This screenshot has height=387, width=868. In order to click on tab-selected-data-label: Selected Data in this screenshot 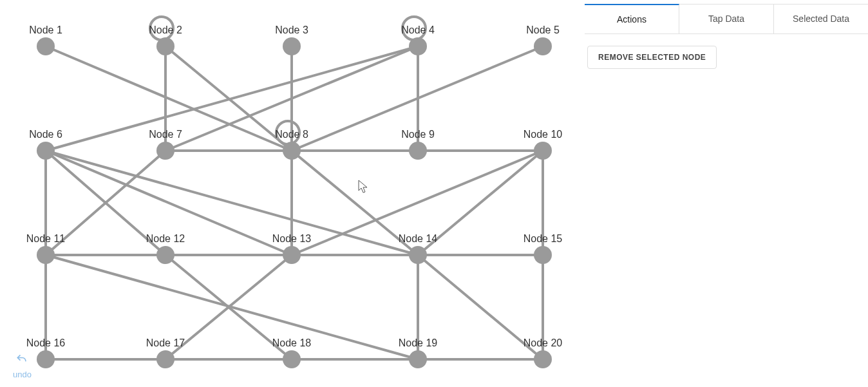, I will do `click(821, 19)`.